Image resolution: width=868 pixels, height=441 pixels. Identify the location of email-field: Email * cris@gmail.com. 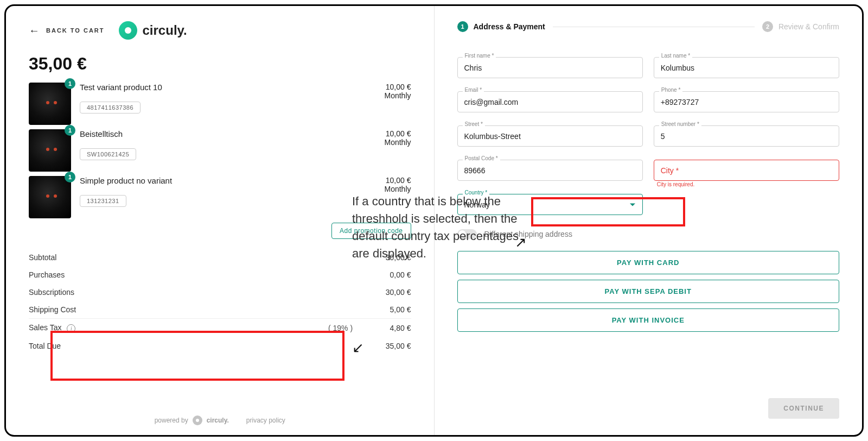
(550, 102).